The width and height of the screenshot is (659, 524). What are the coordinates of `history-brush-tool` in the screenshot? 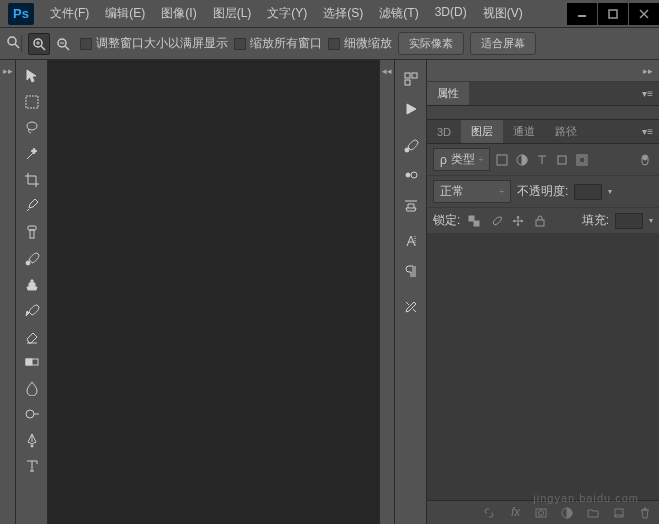 It's located at (32, 310).